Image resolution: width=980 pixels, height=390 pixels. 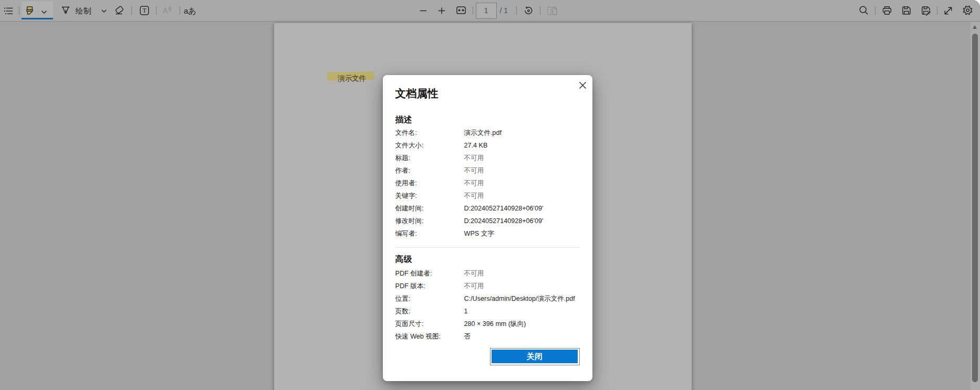 I want to click on property-label: 作者:, so click(x=430, y=171).